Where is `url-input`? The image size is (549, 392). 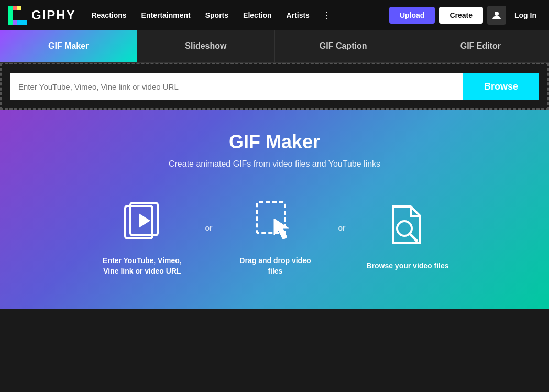 url-input is located at coordinates (237, 86).